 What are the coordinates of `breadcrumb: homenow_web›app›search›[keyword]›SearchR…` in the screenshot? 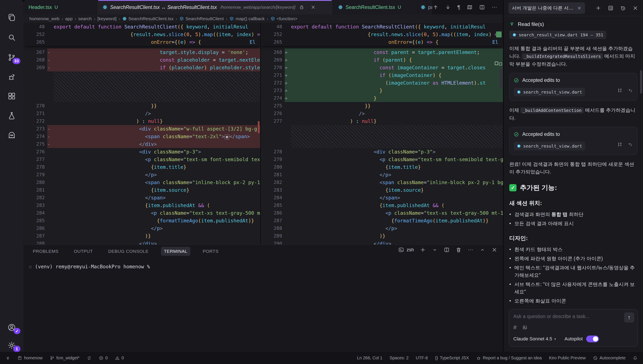 It's located at (263, 19).